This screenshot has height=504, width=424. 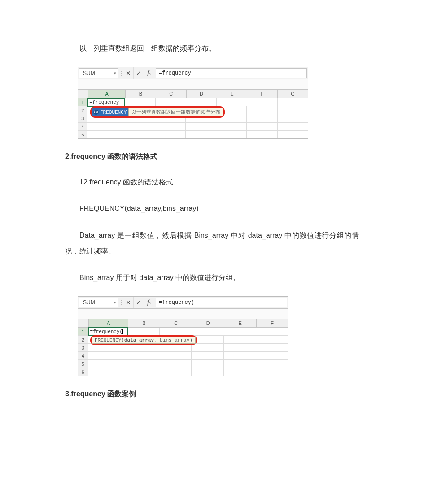 I want to click on cell-G5, so click(x=293, y=135).